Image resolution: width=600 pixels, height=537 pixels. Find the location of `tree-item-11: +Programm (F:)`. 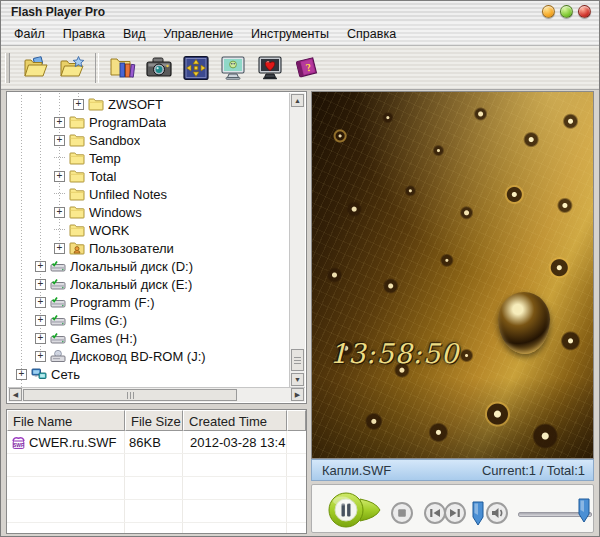

tree-item-11: +Programm (F:) is located at coordinates (148, 302).